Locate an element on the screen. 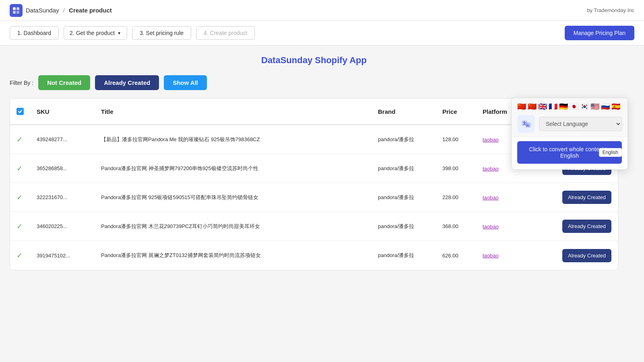  tab-pricing: 3. Set pricing rule is located at coordinates (162, 33).